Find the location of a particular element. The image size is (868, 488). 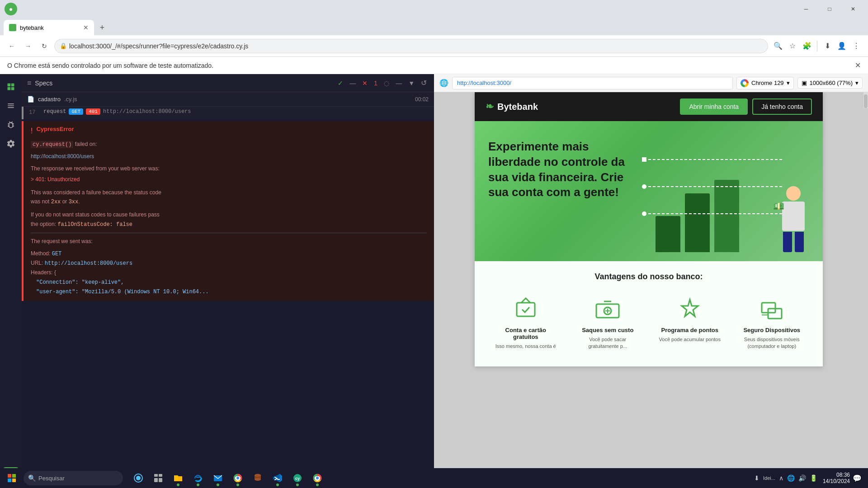

automation-warning-text: O Chrome está sendo controlado por um so… is located at coordinates (110, 66).